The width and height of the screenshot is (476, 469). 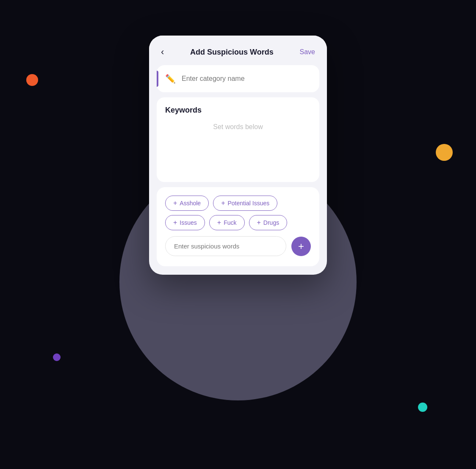 I want to click on yellow-dot, so click(x=444, y=152).